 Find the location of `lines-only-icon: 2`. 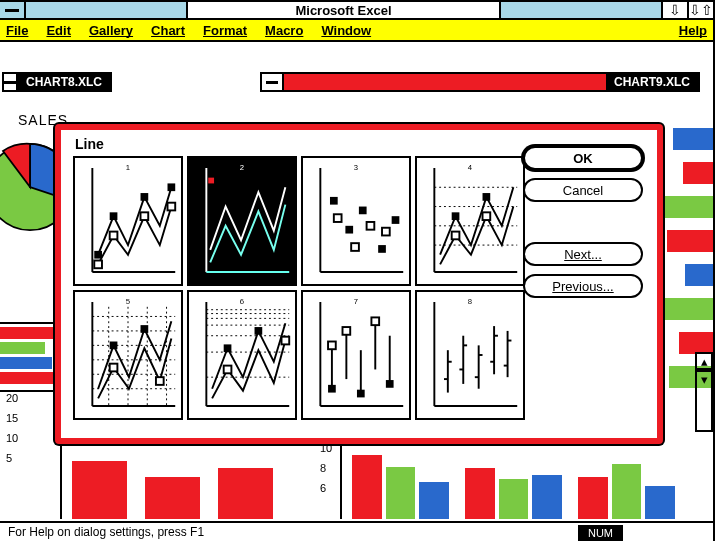

lines-only-icon: 2 is located at coordinates (242, 221).